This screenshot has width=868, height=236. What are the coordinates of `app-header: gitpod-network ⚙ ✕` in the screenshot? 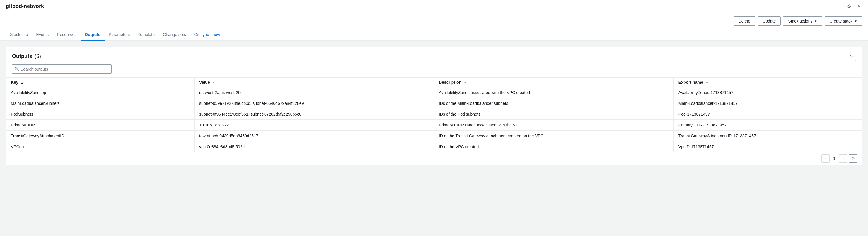 It's located at (434, 6).